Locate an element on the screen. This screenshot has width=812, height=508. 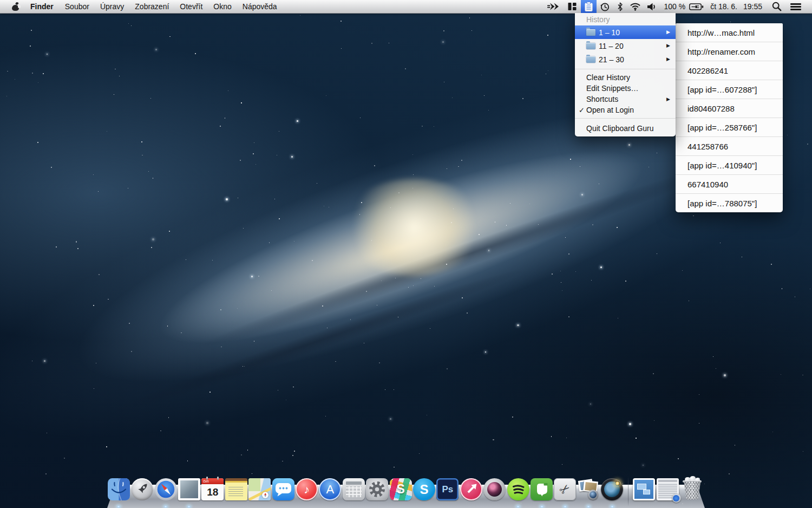
shortcuts-label: Shortcuts is located at coordinates (602, 99).